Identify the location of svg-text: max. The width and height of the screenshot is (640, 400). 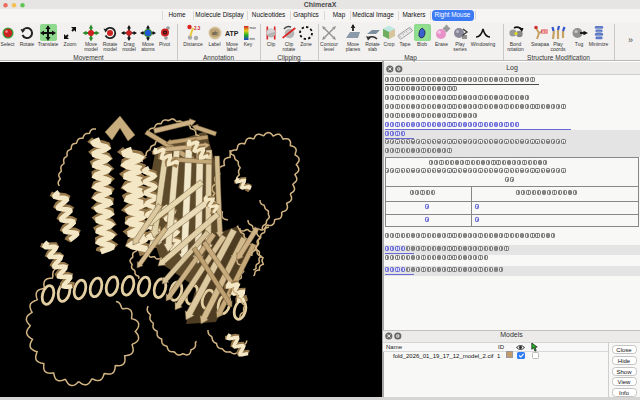
(254, 28).